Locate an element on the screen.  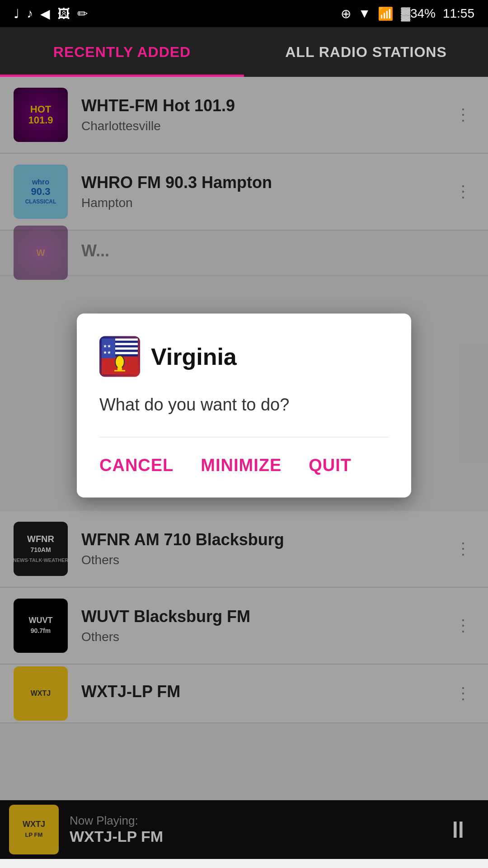
dialog-buttons: CANCEL MINIMIZE QUIT is located at coordinates (244, 465).